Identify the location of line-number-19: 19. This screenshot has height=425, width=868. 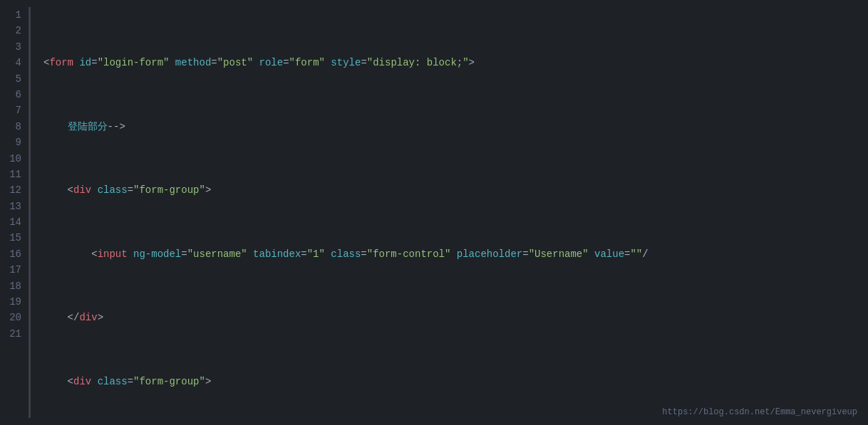
(11, 302).